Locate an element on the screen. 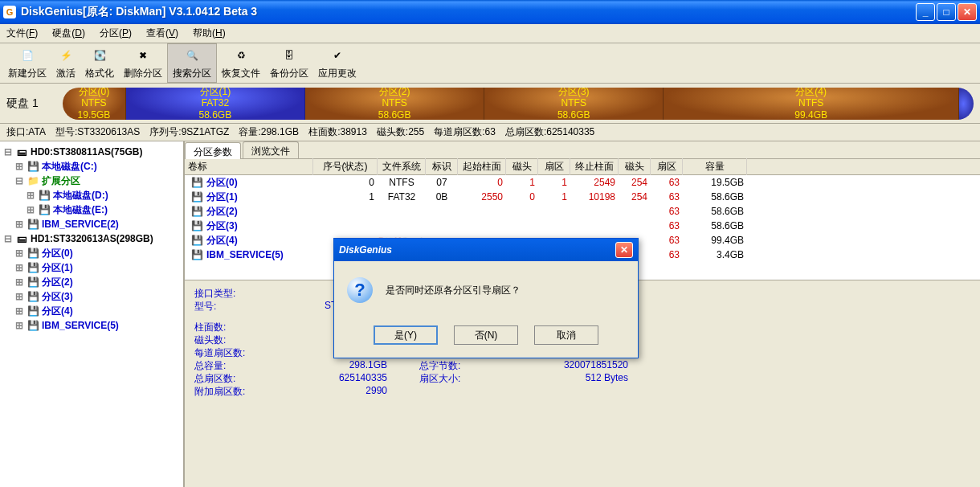 This screenshot has height=487, width=980. tree-hd0-ibm: ⊞💾IBM_SERVICE(2) is located at coordinates (92, 224).